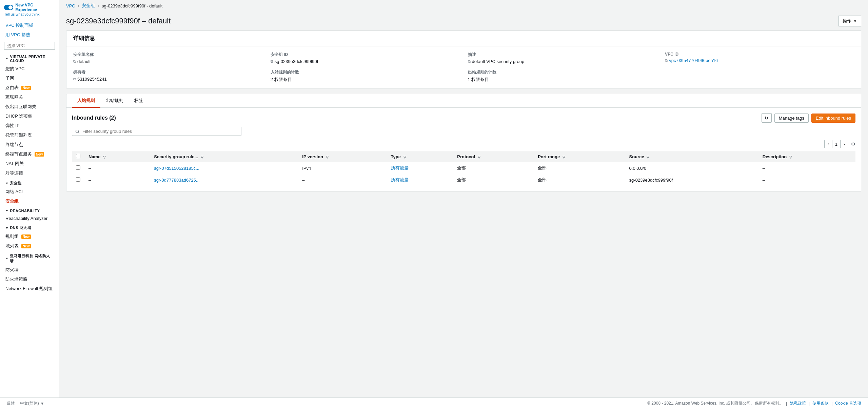 This screenshot has height=409, width=868. I want to click on detail-sg-id-label: 安全组 ID, so click(365, 55).